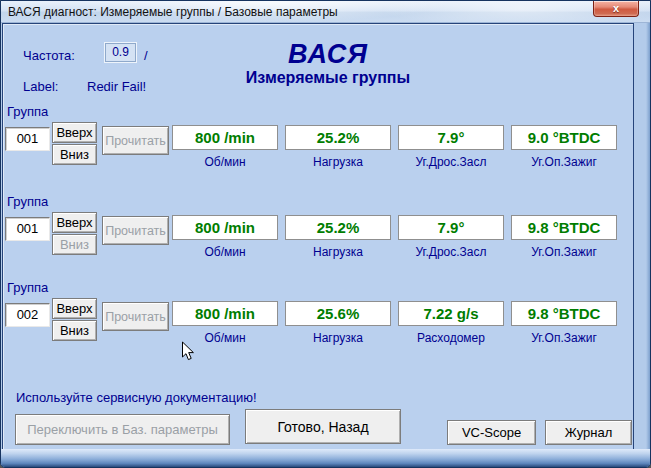 This screenshot has width=651, height=468. What do you see at coordinates (173, 12) in the screenshot?
I see `window-title: ВАСЯ диагност: Измеряемые группы / Базов…` at bounding box center [173, 12].